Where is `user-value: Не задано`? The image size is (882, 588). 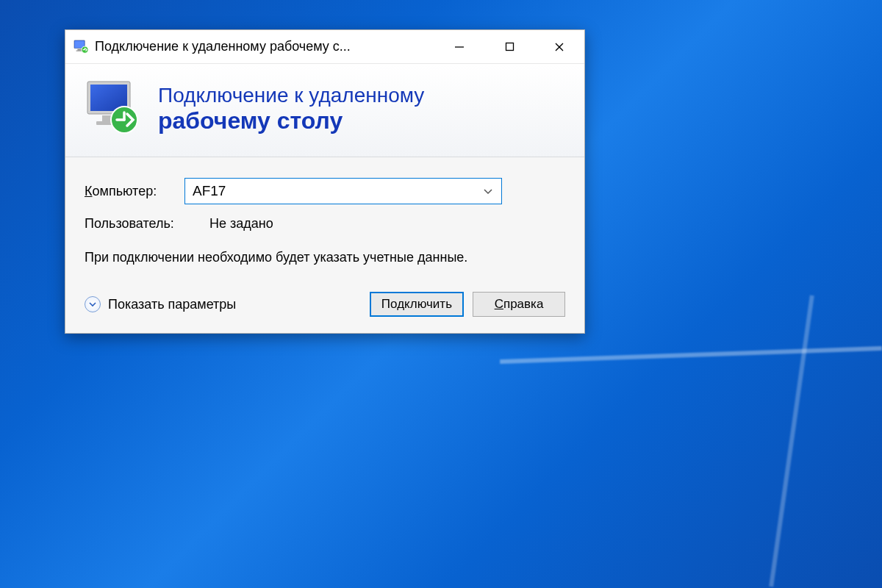 user-value: Не задано is located at coordinates (241, 223).